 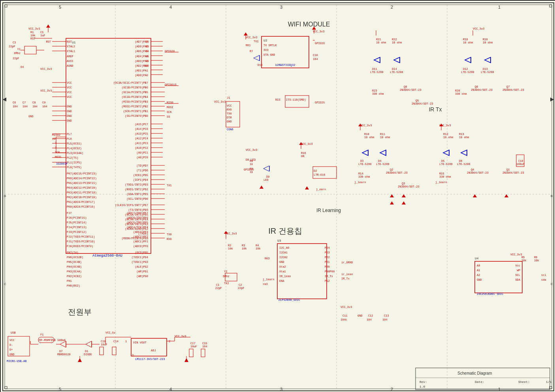 I want to click on svg-text: A0, so click(x=478, y=266).